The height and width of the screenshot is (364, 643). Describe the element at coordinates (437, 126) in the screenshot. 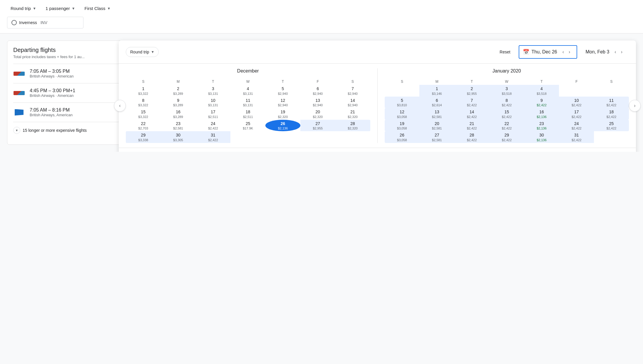

I see `table-row: 20$2,581` at that location.